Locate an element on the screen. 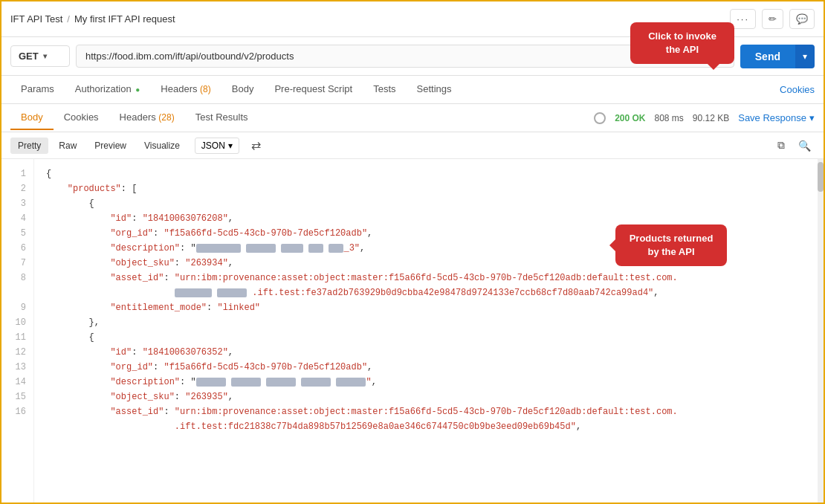  line-numbers: 1 2 3 4 5 6 7 8 9 10 11 12 13 14 15 16 is located at coordinates (18, 331).